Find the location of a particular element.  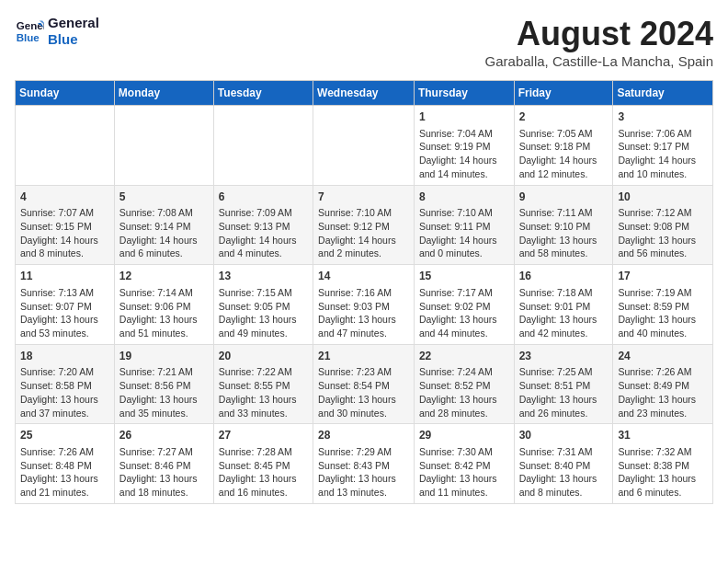

cell-text-line: and 44 minutes. is located at coordinates (464, 333).